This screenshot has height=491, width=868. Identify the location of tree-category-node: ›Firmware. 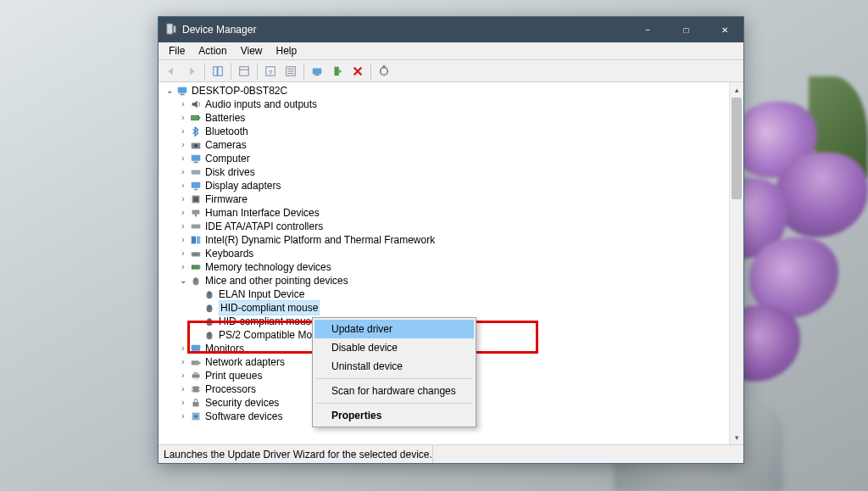
(453, 199).